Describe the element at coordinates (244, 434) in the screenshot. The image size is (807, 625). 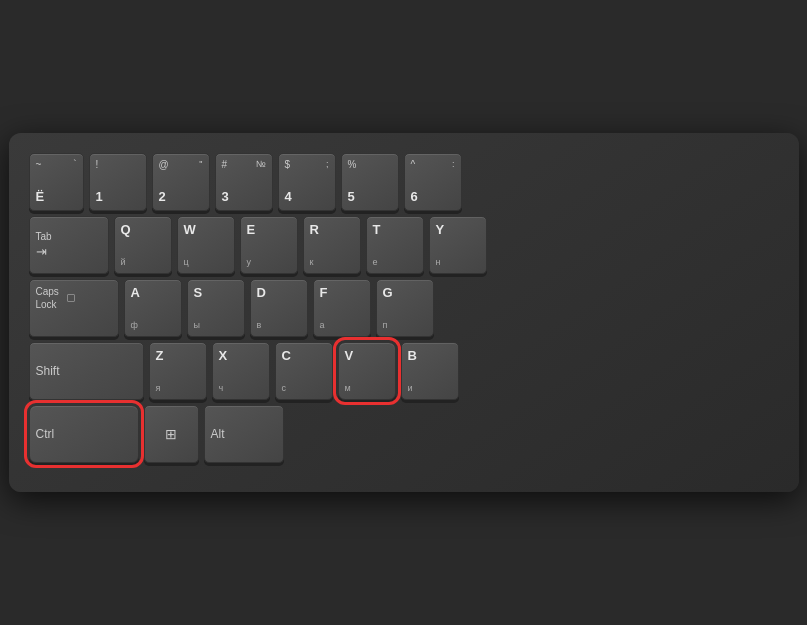
I see `key-alt: Alt` at that location.